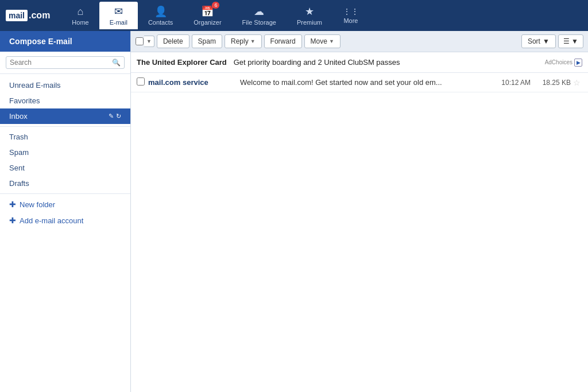 The height and width of the screenshot is (392, 588). I want to click on search-input, so click(61, 63).